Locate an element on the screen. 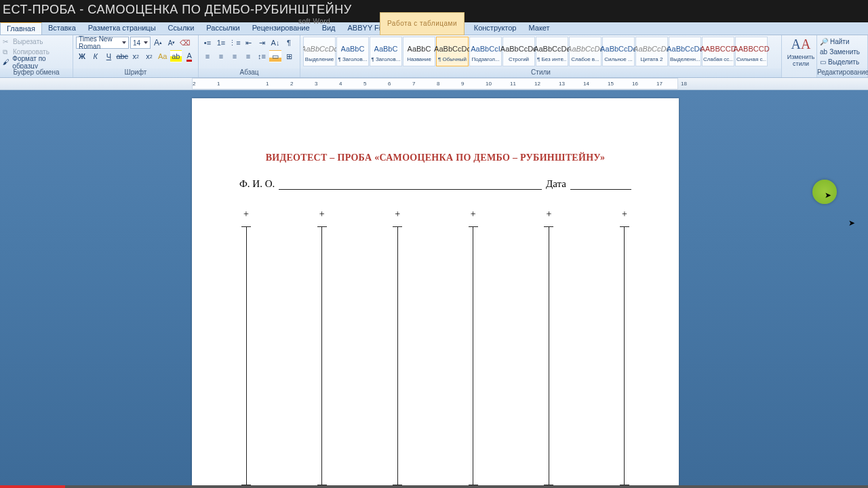  font-name-select: Times New Roman is located at coordinates (102, 43).